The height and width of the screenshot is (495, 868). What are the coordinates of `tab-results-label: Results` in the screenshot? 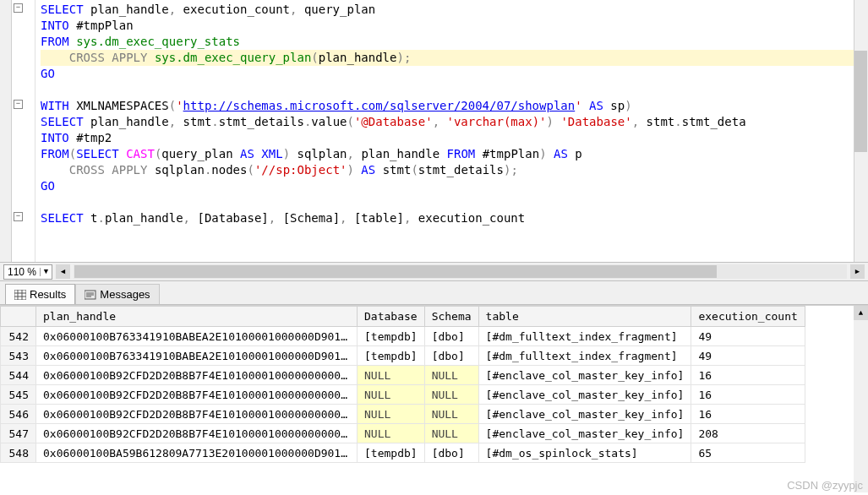 It's located at (47, 294).